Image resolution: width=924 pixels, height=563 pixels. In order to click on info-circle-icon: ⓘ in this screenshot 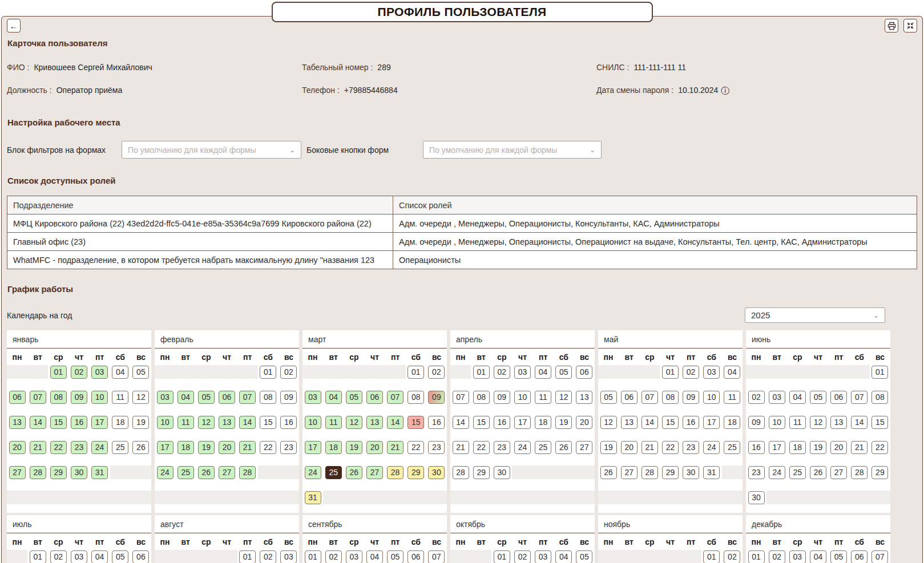, I will do `click(725, 90)`.